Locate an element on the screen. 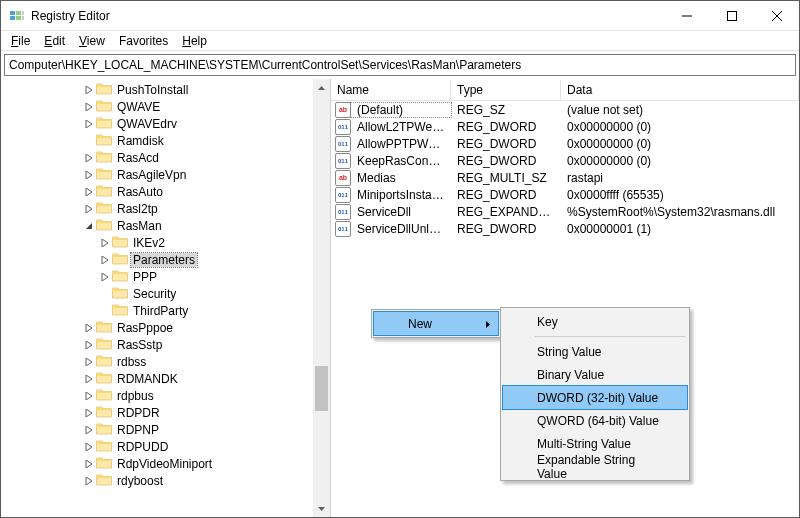 This screenshot has width=800, height=518. menu-help: Help is located at coordinates (194, 41).